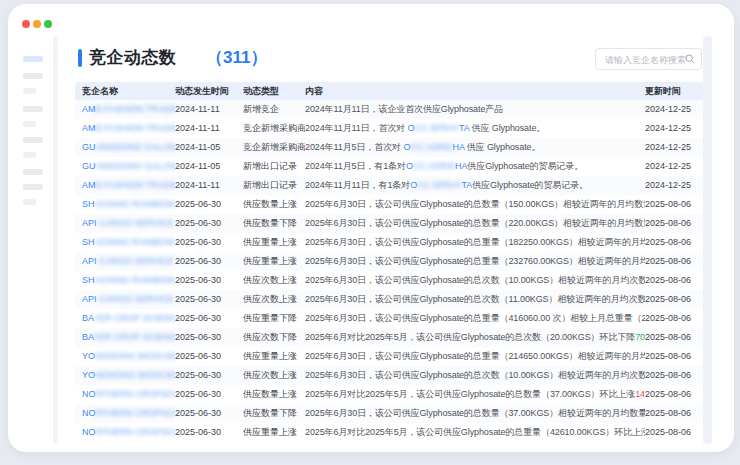  What do you see at coordinates (380, 58) in the screenshot?
I see `page-header: 竞企动态数 （311）` at bounding box center [380, 58].